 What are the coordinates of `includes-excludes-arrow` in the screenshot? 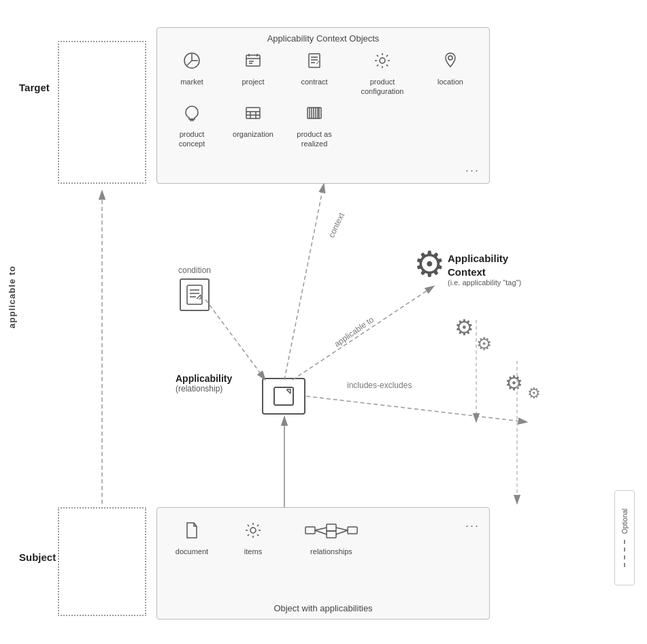 It's located at (416, 409).